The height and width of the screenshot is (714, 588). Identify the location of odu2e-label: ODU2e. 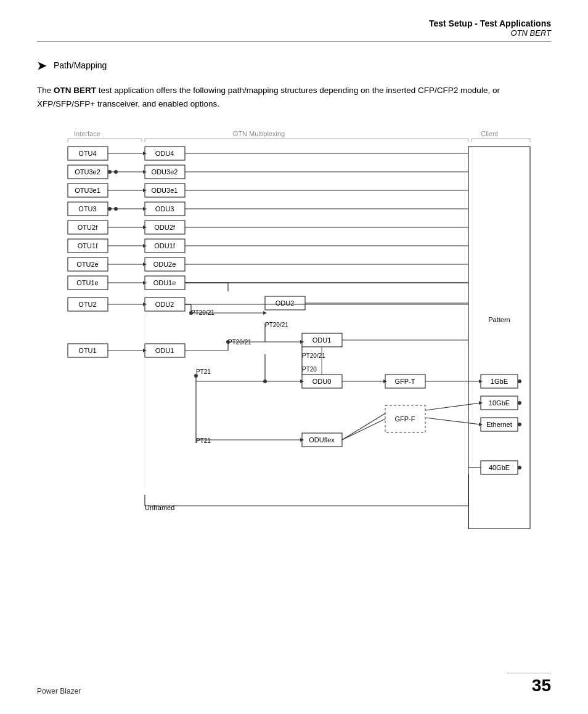
(165, 264).